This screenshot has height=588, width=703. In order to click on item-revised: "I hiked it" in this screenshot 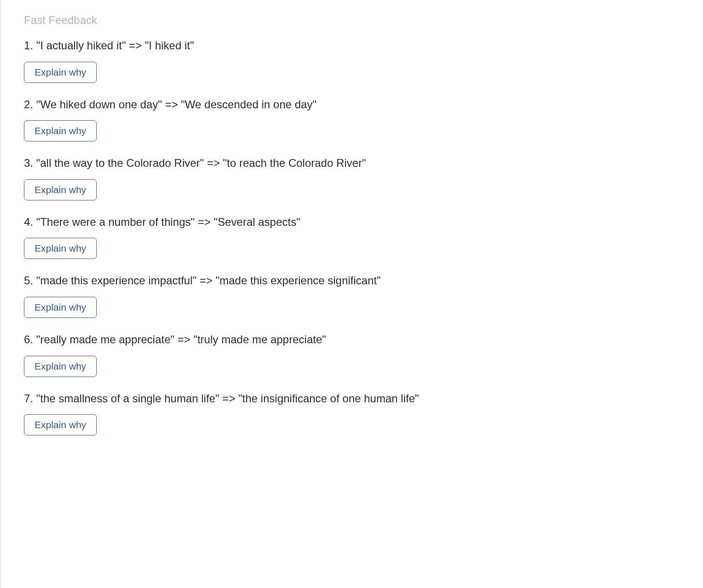, I will do `click(170, 45)`.